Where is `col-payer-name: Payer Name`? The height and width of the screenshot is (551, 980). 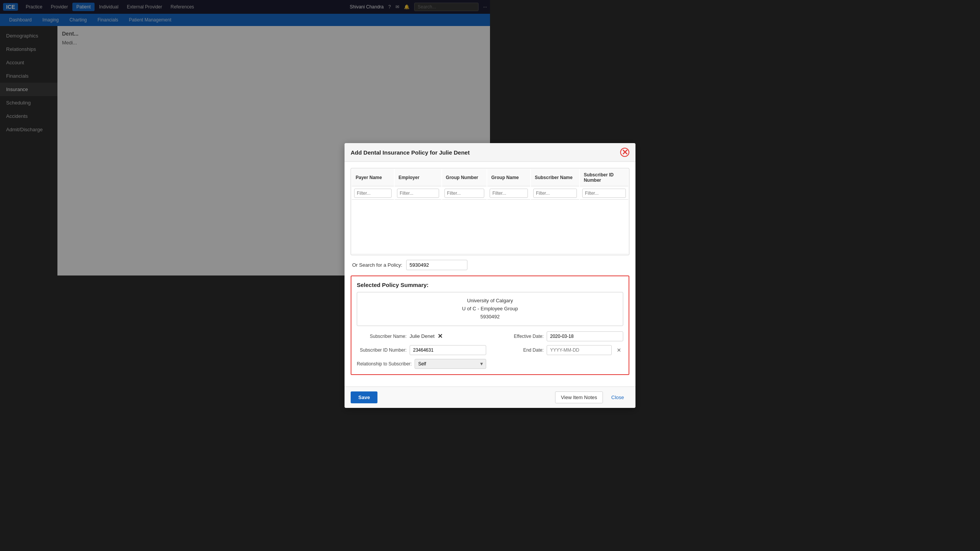 col-payer-name: Payer Name is located at coordinates (373, 178).